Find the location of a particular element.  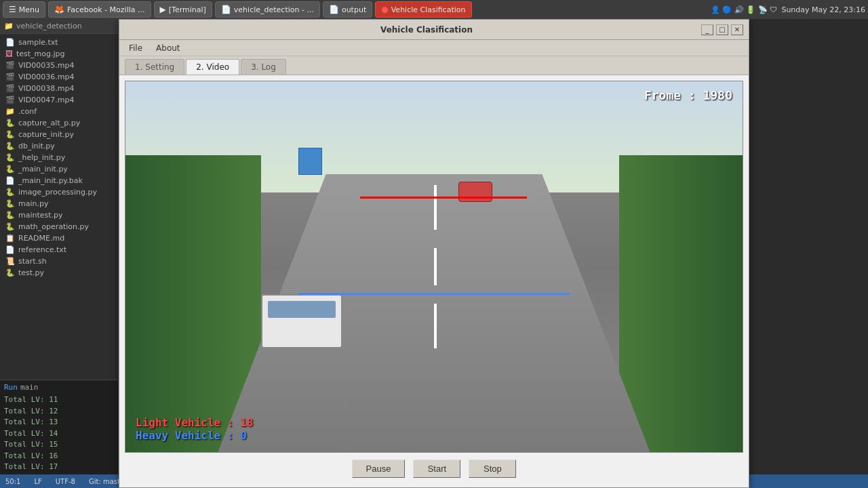

md-icon: 📋 is located at coordinates (10, 239).